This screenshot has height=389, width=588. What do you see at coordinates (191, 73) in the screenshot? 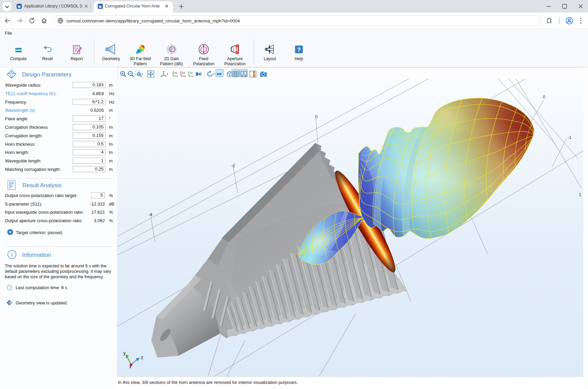
I see `svg-text: xz` at bounding box center [191, 73].